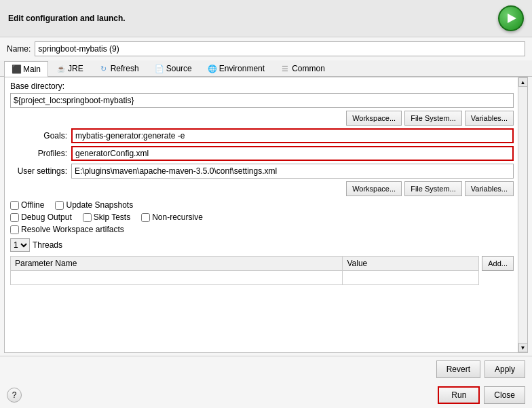 Image resolution: width=532 pixels, height=408 pixels. I want to click on source-tab-icon: 📄, so click(159, 69).